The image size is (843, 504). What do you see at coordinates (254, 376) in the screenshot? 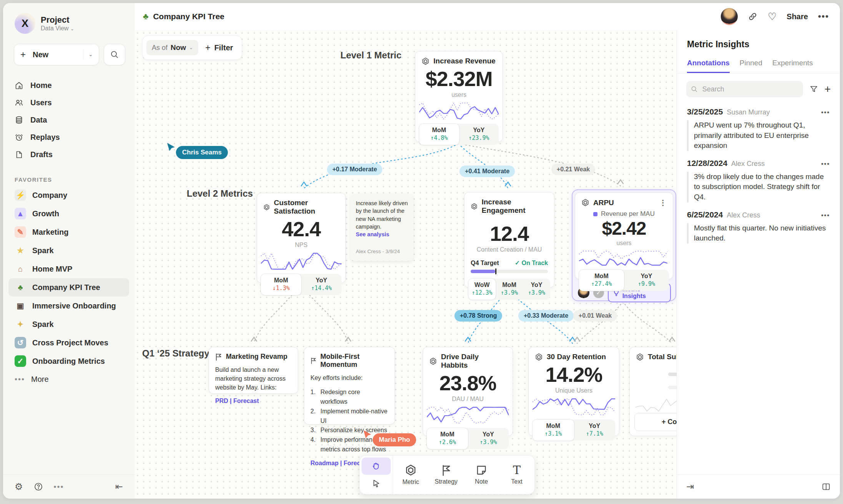
I see `note-body: Build and launch a new marketing strateg…` at bounding box center [254, 376].